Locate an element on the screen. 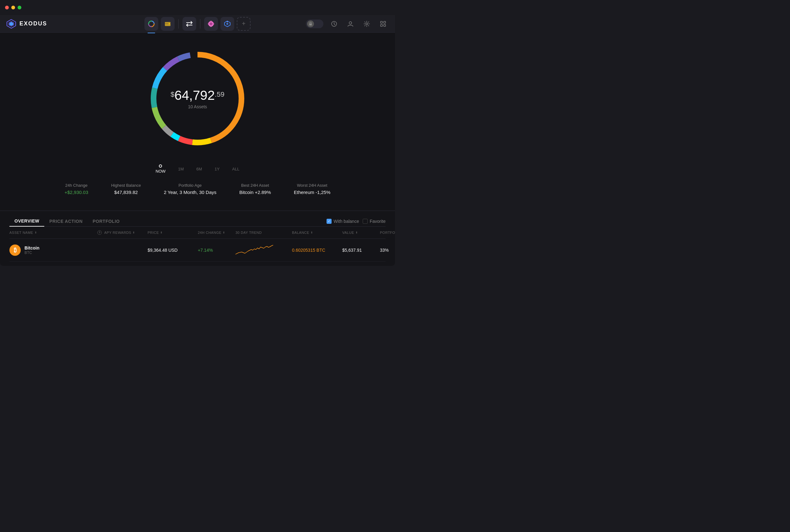  table-section: OVERVIEW PRICE ACTION PORTFOLIO ✓ With b… is located at coordinates (198, 236).